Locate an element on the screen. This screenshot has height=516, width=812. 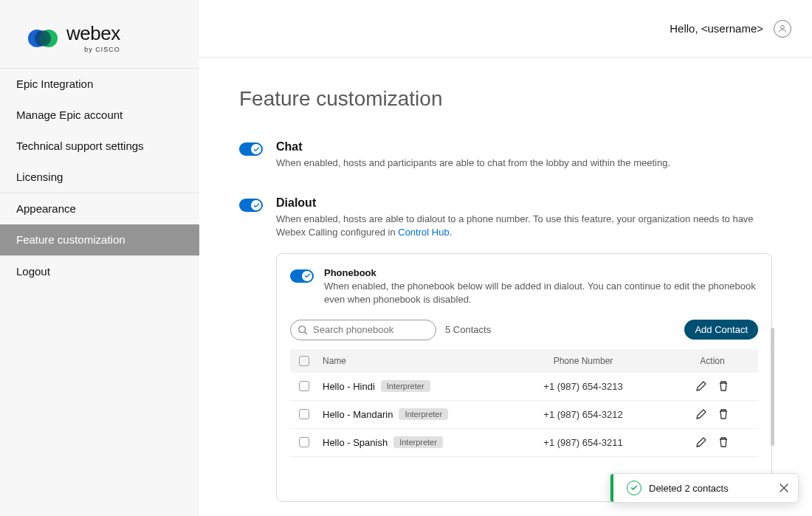
contact-phone: +1 (987) 654-3211 is located at coordinates (583, 443).